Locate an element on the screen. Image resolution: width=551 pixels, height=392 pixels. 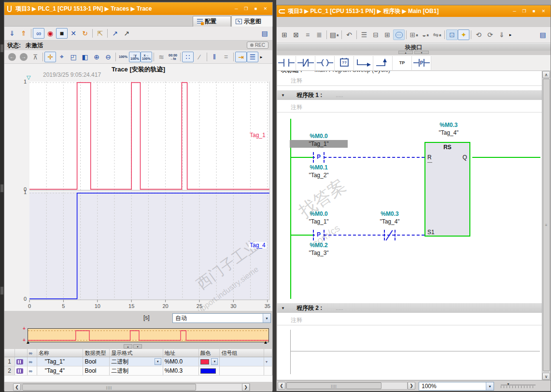
scroll-thumb: ≡ is located at coordinates (547, 225).